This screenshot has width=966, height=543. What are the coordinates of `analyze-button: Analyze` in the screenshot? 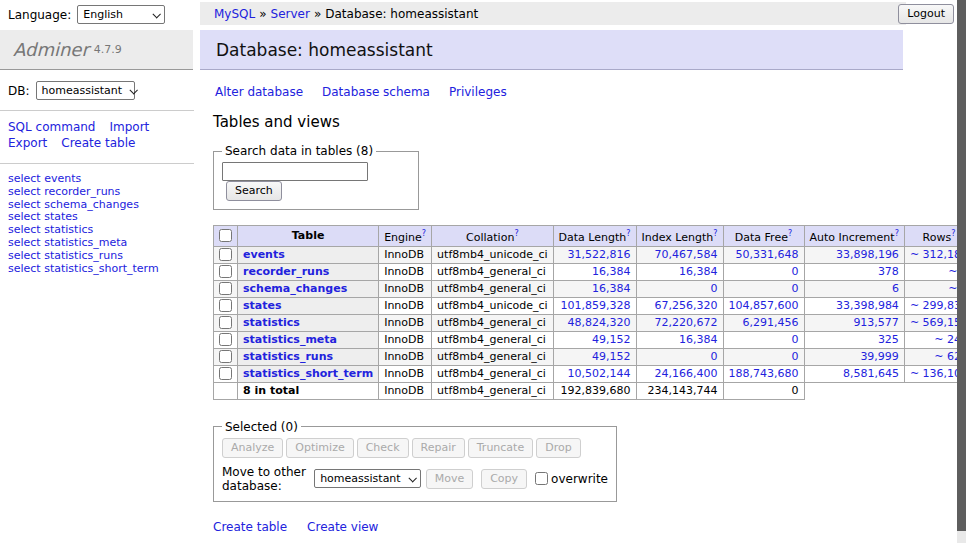 It's located at (252, 448).